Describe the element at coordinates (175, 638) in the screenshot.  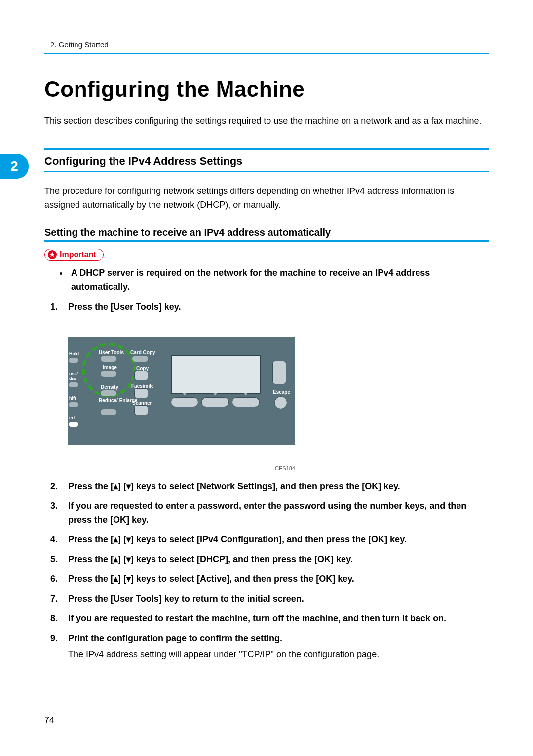
I see `step-9-text: Print the configuration page to confirm …` at that location.